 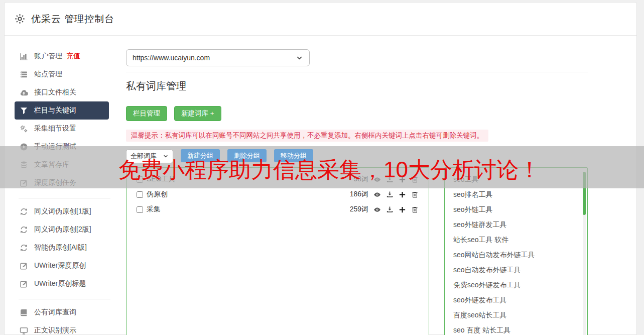 I want to click on app-header: 优采云 管理控制台, so click(x=320, y=19).